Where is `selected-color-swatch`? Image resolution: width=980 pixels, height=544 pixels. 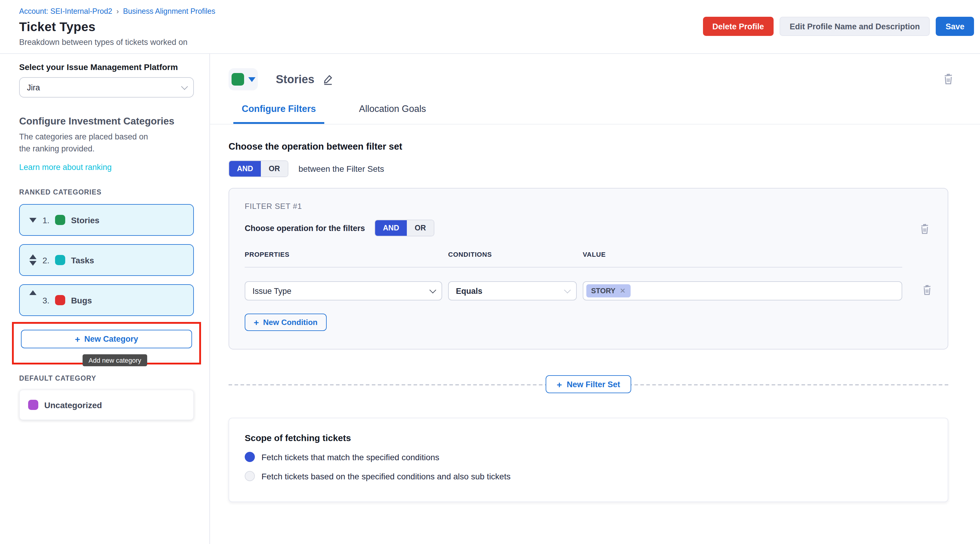 selected-color-swatch is located at coordinates (237, 79).